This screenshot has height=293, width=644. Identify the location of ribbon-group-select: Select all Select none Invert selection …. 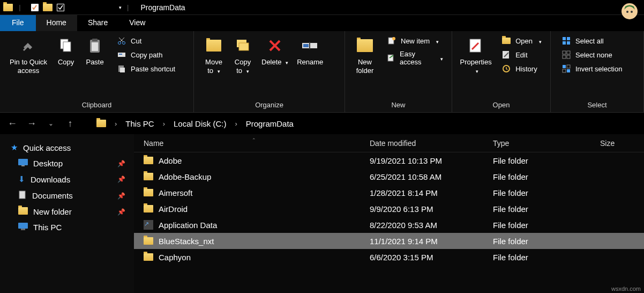
(597, 72).